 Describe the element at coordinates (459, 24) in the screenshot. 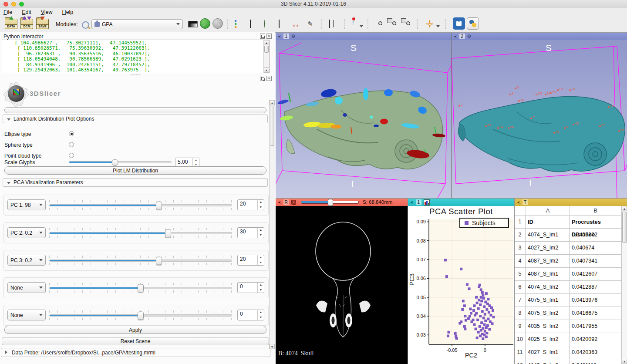

I see `extensions-manager-button` at that location.